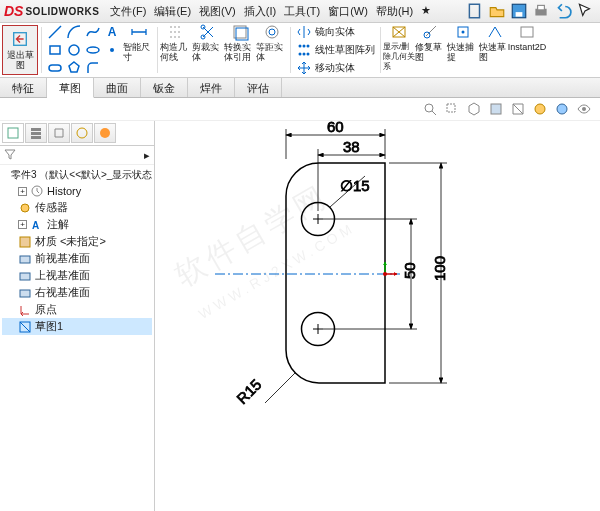 The height and width of the screenshot is (511, 600). I want to click on tab-weldment: 焊件, so click(212, 88).